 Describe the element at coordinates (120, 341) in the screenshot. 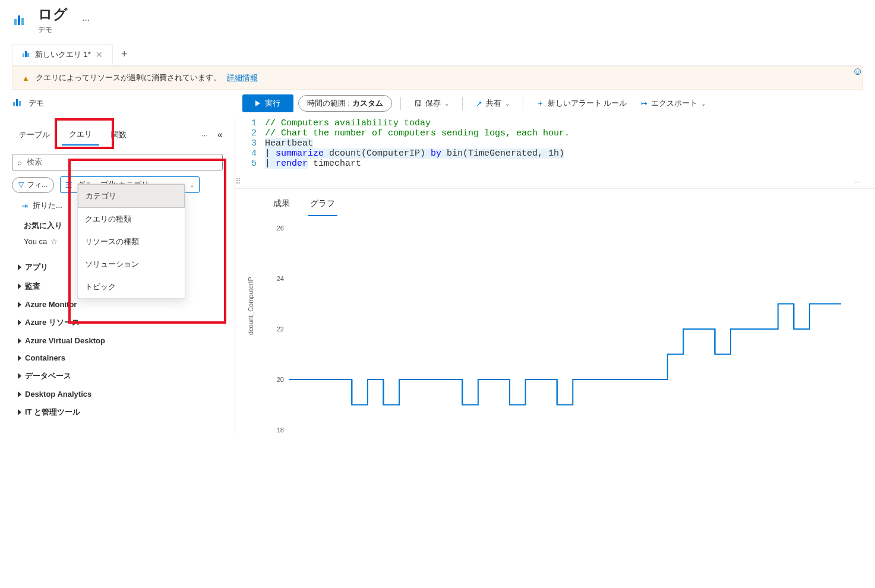

I see `category-avd: Azure Virtual Desktop` at that location.